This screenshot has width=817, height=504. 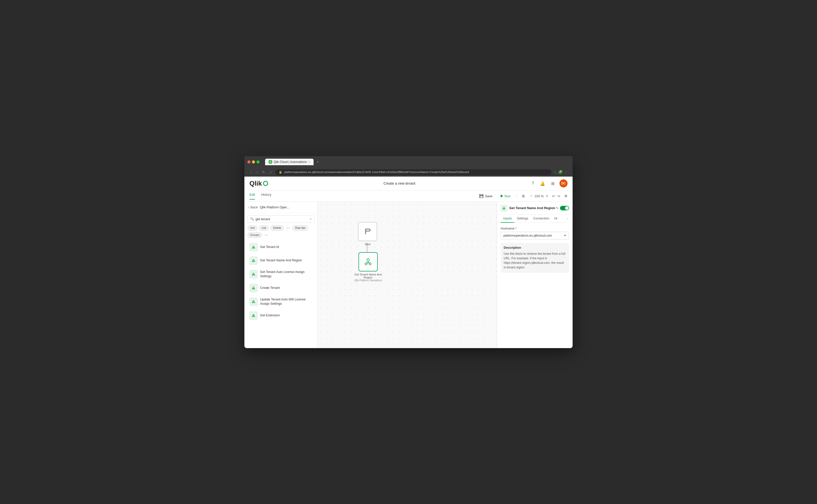 I want to click on address-bar-row: ‹ › ↻ ⌂ 🔒 platformoperations.eu.qlikclou…, so click(x=408, y=172).